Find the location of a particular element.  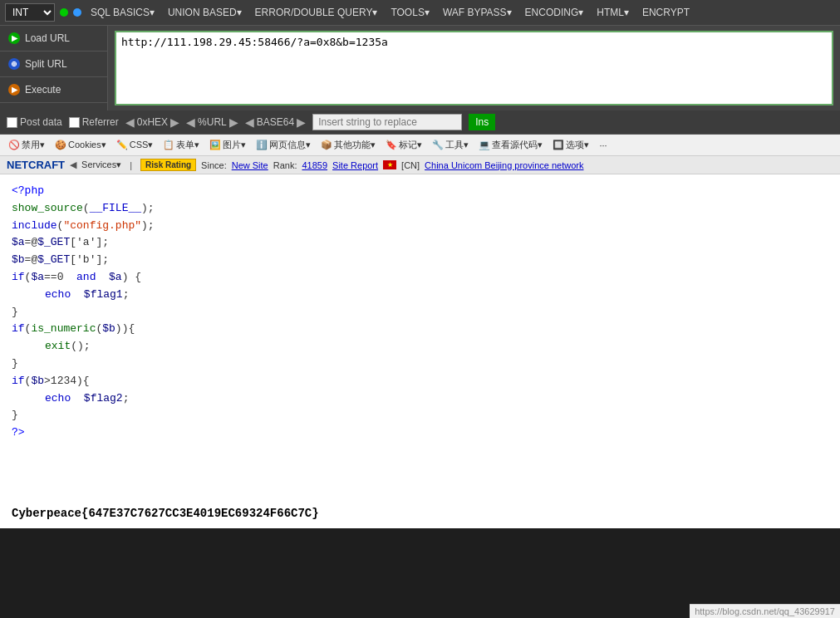

cn-label: [CN] is located at coordinates (410, 165).